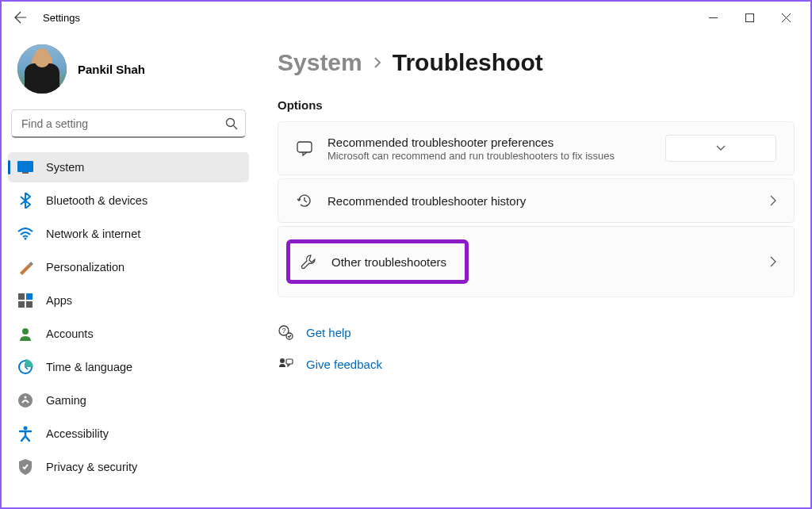 The height and width of the screenshot is (509, 812). I want to click on sidebar-item-label: Accessibility, so click(78, 434).